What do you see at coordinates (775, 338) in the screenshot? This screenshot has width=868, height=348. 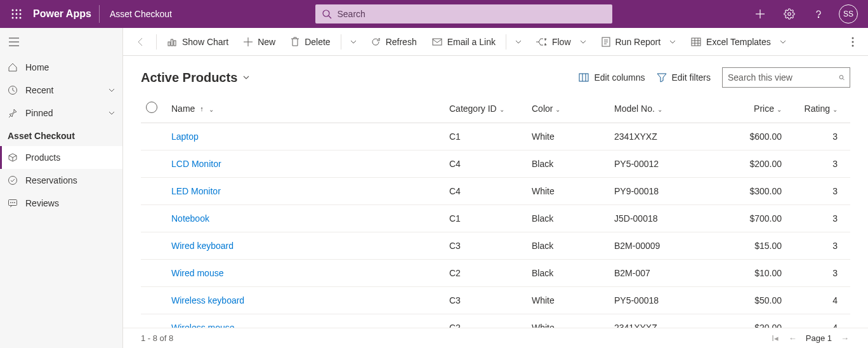 I see `first-page-button: I◂` at bounding box center [775, 338].